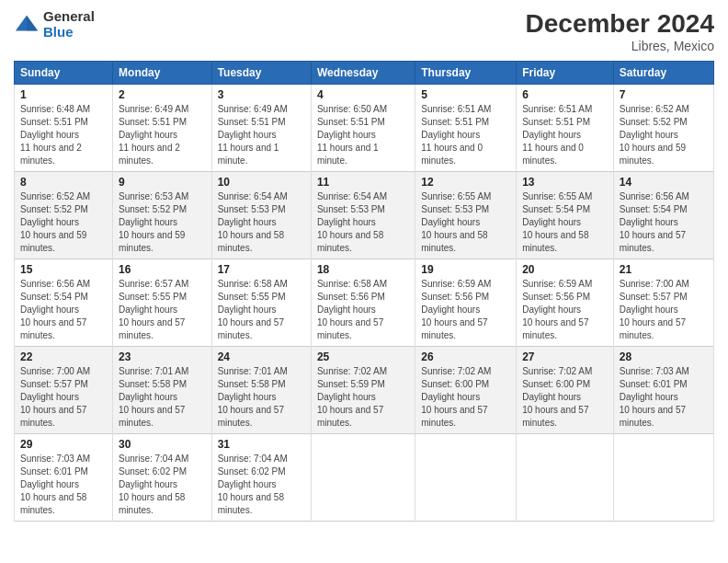 This screenshot has width=728, height=563. What do you see at coordinates (64, 129) in the screenshot?
I see `calendar-cell: 1 Sunrise: 6:48 AM Sunset: 5:51 PM Dayli…` at bounding box center [64, 129].